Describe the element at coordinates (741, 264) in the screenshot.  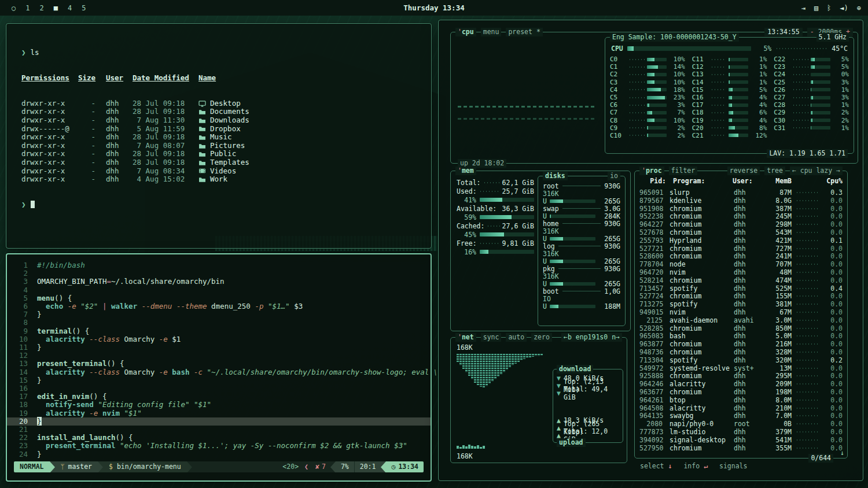
I see `process-row: 778704nodedhh707M0.0` at that location.